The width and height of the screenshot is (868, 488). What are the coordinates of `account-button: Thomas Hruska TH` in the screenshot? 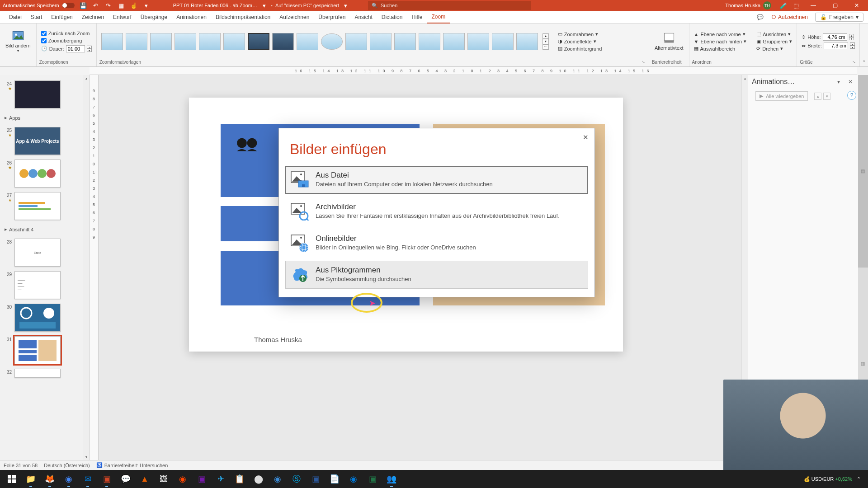 It's located at (748, 5).